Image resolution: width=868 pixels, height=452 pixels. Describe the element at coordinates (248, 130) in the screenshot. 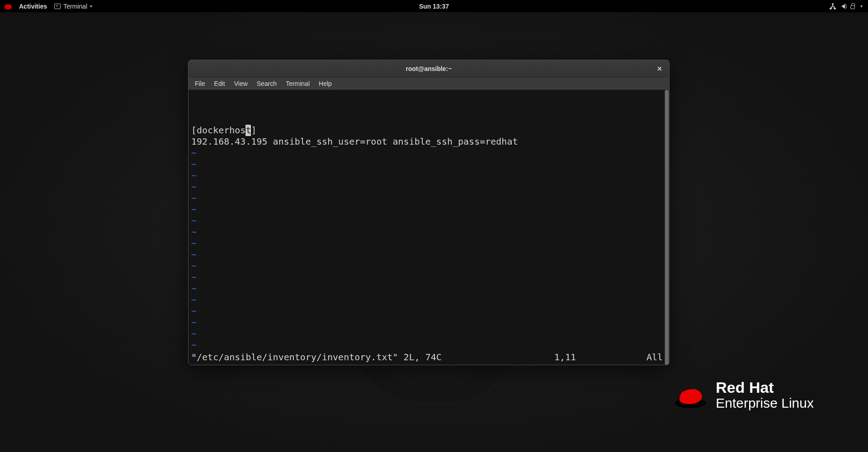

I see `vim-cursor: t` at that location.